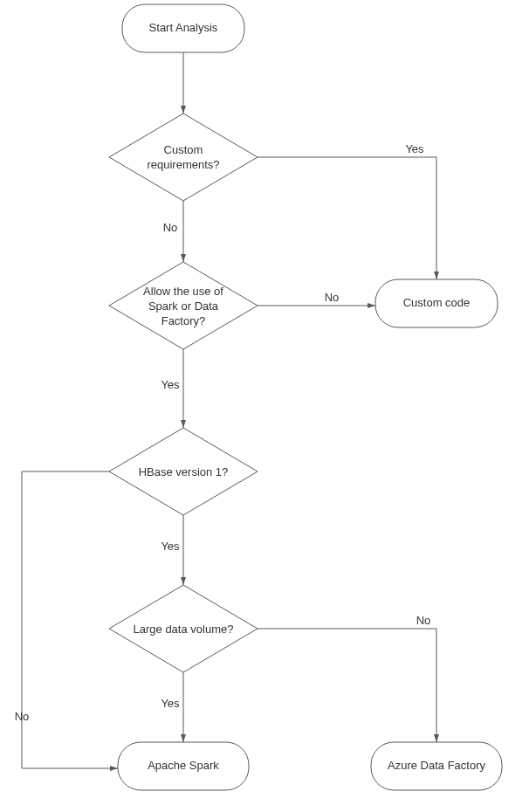  Describe the element at coordinates (183, 157) in the screenshot. I see `node-custom-requirements` at that location.